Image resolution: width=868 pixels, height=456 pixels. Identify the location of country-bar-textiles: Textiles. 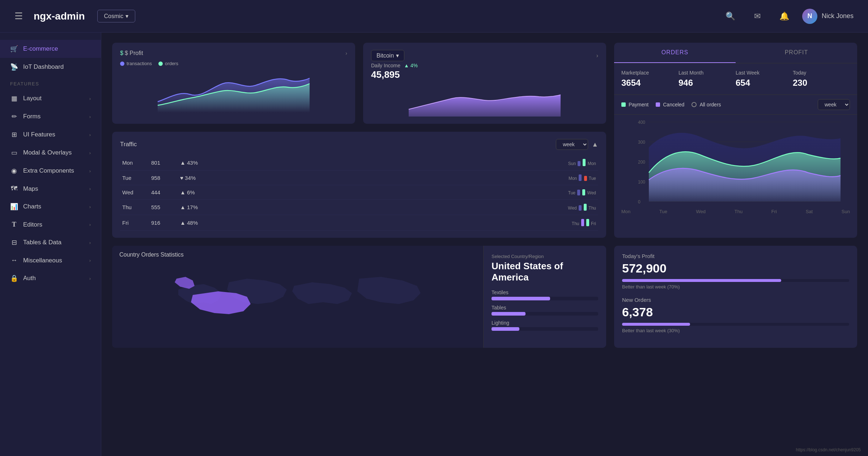
(545, 295).